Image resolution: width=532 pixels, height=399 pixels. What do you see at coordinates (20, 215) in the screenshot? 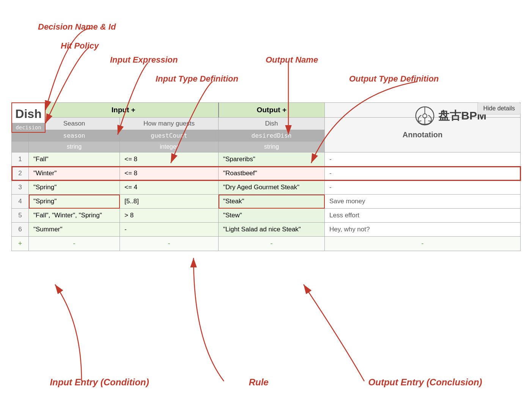
I see `row-num-5: 5` at bounding box center [20, 215].